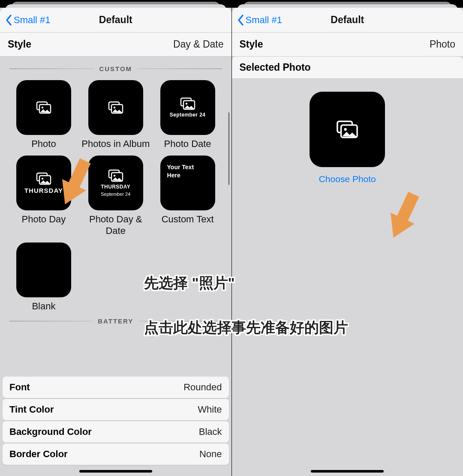 Image resolution: width=463 pixels, height=476 pixels. Describe the element at coordinates (44, 279) in the screenshot. I see `tile-blank: Blank` at that location.